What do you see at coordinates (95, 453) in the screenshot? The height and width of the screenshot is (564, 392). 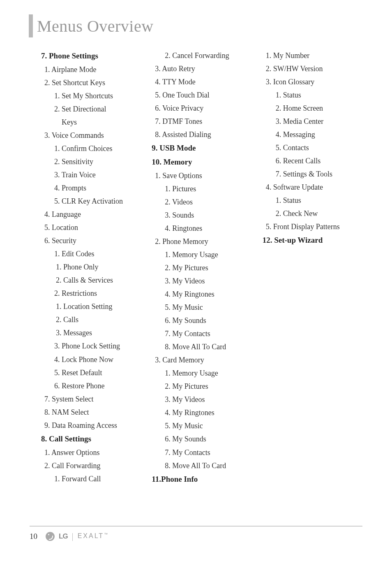 I see `menu-line: 1. Answer Options` at bounding box center [95, 453].